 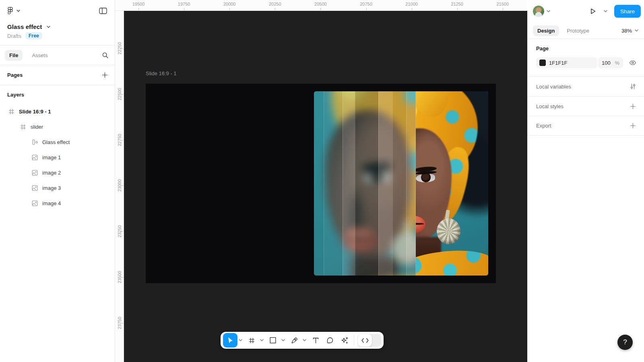 What do you see at coordinates (633, 86) in the screenshot?
I see `section-local-variables-action` at bounding box center [633, 86].